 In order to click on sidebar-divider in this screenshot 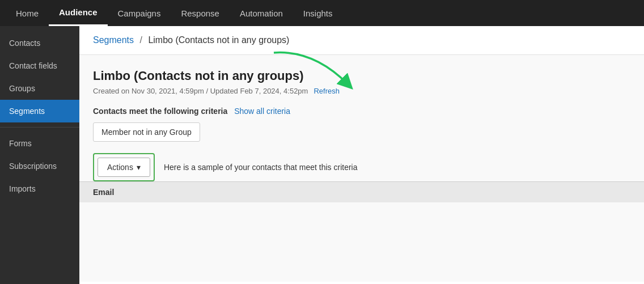, I will do `click(40, 127)`.